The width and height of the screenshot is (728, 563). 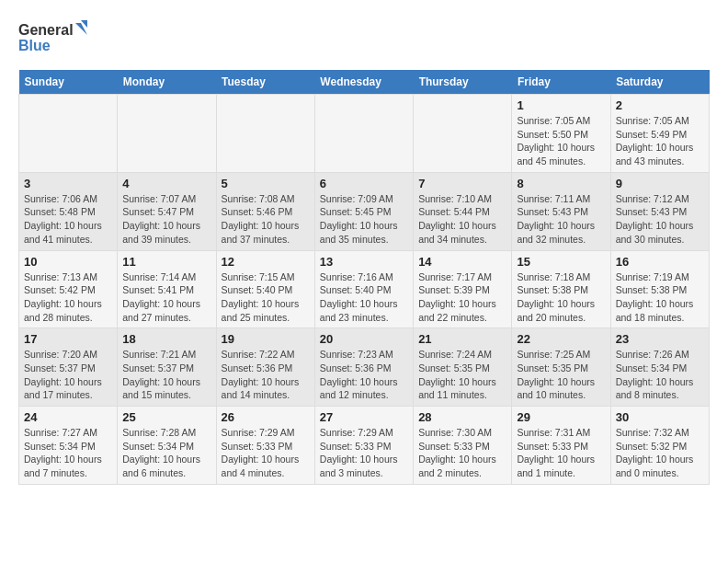 I want to click on day-number: 22, so click(x=561, y=339).